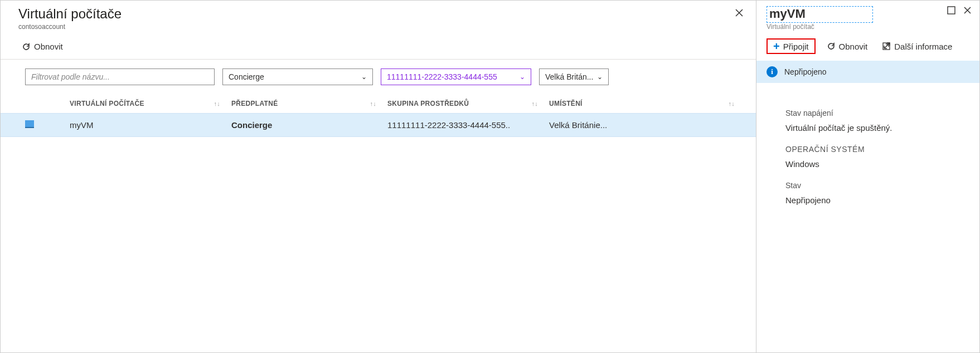 Image resolution: width=980 pixels, height=353 pixels. What do you see at coordinates (456, 77) in the screenshot?
I see `resource-group-filter-select: 11111111-2222-3333-4444-555 ⌄` at bounding box center [456, 77].